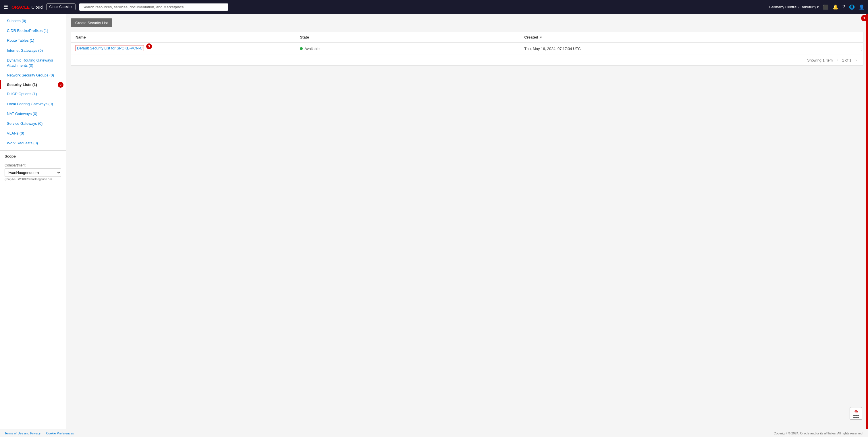 The image size is (868, 437). What do you see at coordinates (407, 37) in the screenshot?
I see `th-state: State` at bounding box center [407, 37].